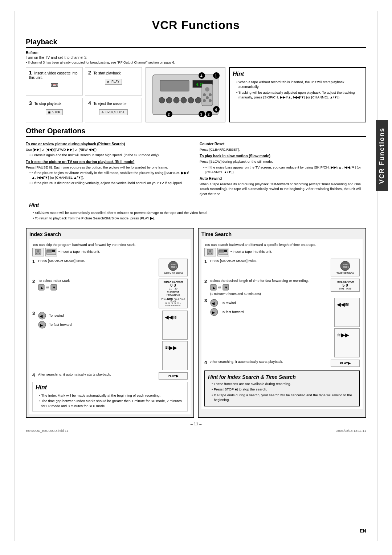 Image resolution: width=392 pixels, height=555 pixels. I want to click on time-unit-icons: • Insert a tape into this unit., so click(282, 252).